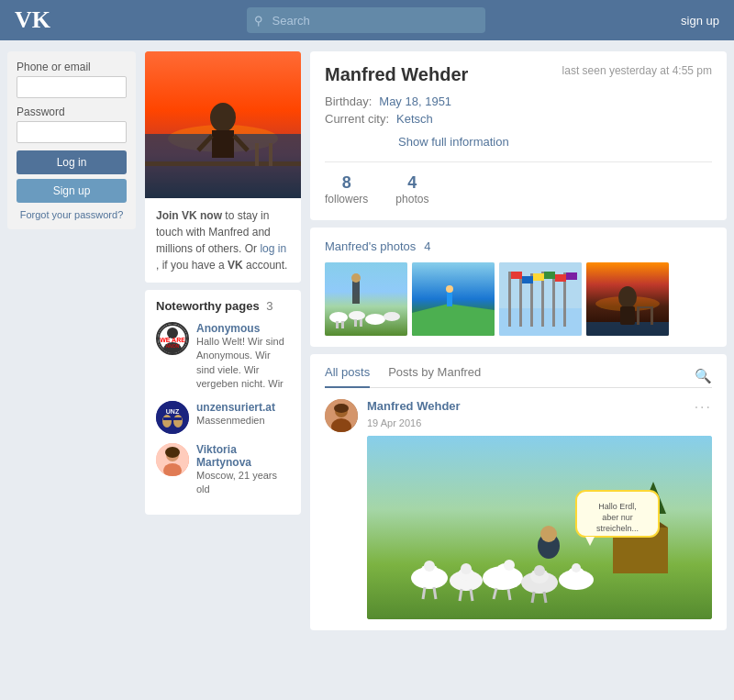 The width and height of the screenshot is (734, 700). What do you see at coordinates (518, 287) in the screenshot?
I see `photos-section: Manfred's photos 4` at bounding box center [518, 287].